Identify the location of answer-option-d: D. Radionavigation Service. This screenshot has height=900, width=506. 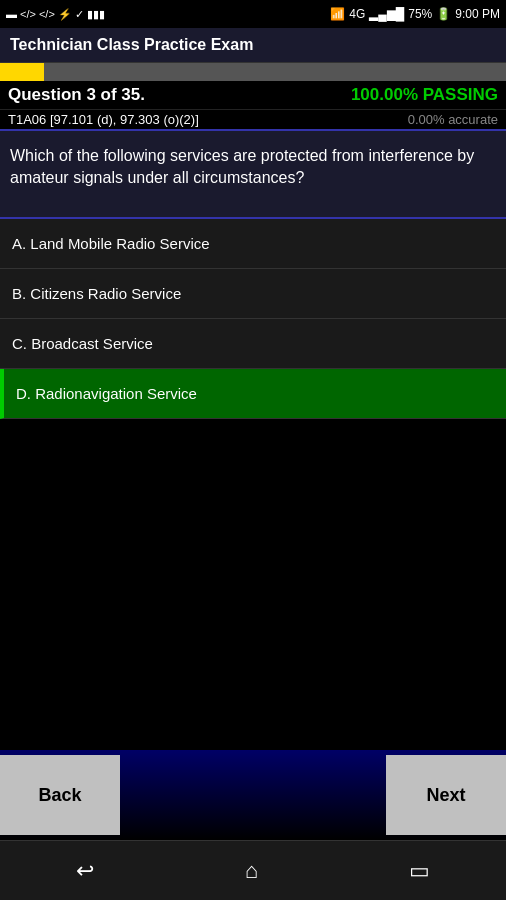
(253, 394).